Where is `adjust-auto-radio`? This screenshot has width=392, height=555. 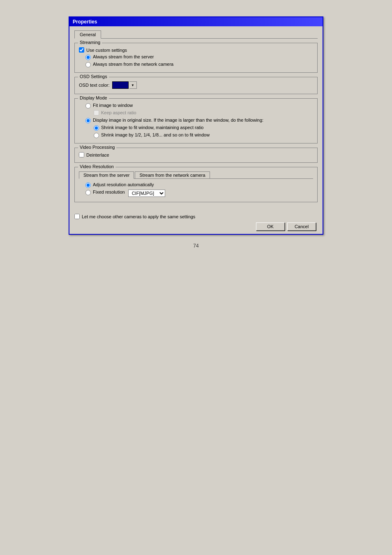 adjust-auto-radio is located at coordinates (88, 185).